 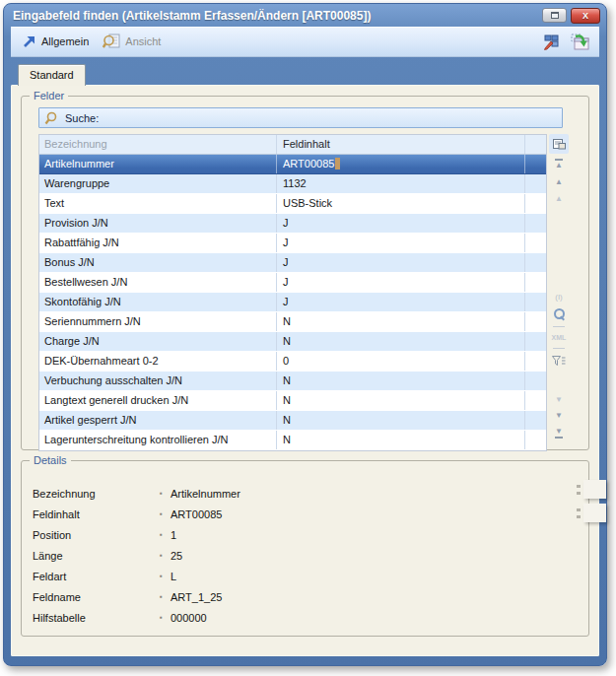 I want to click on xml-icon: XML, so click(x=560, y=337).